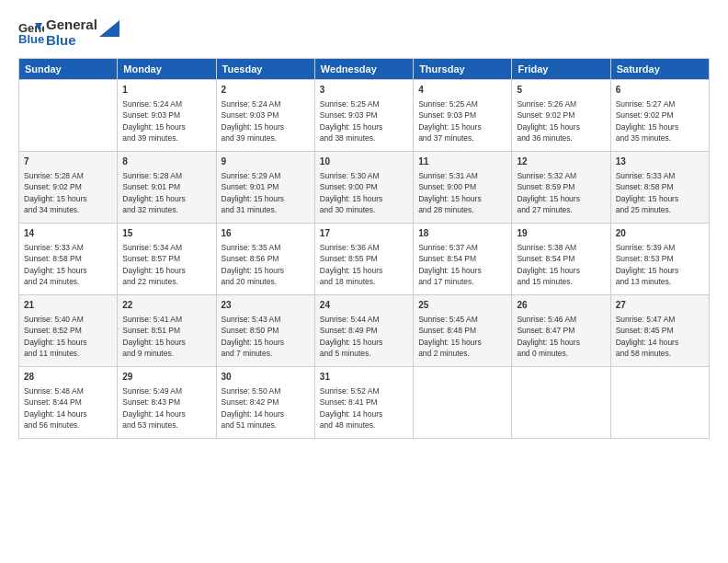 The width and height of the screenshot is (728, 563). Describe the element at coordinates (266, 377) in the screenshot. I see `day-number: 30` at that location.